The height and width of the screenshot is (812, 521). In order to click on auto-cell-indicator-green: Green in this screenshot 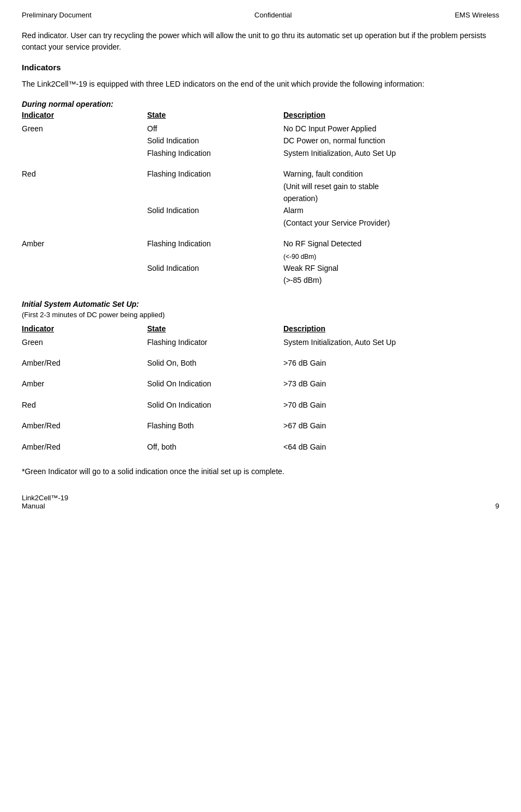, I will do `click(84, 342)`.